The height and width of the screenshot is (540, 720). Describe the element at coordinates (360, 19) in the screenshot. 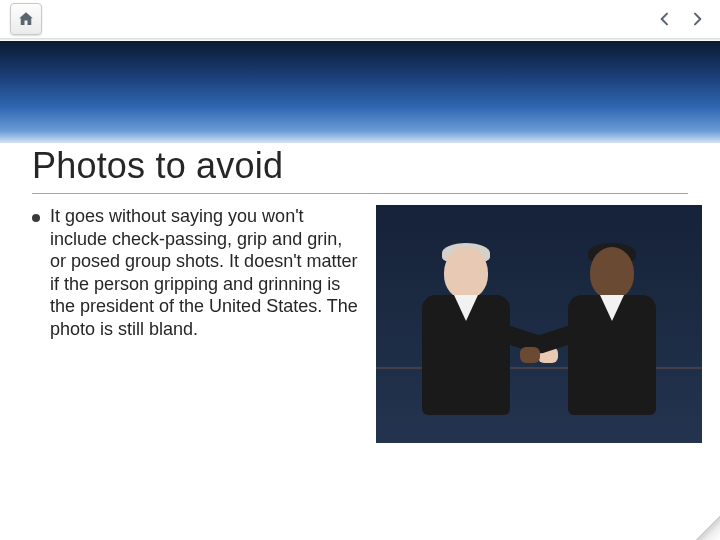

I see `toolbar` at that location.